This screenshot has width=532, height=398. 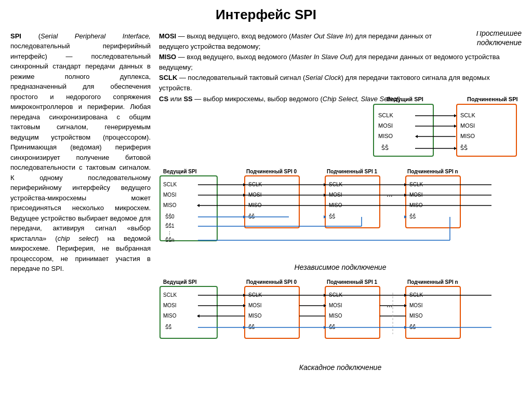 I want to click on simple-connection-diagram: Ведущий SPI SCLK MOSI MISO S̄S̄ Подчинен…, so click(x=446, y=128).